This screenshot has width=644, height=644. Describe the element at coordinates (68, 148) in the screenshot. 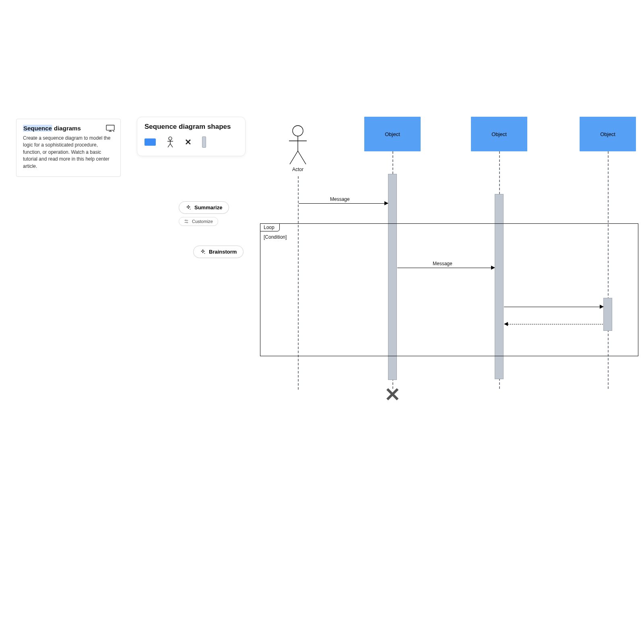

I see `info-card: Sequence diagrams Create a sequence diag…` at that location.